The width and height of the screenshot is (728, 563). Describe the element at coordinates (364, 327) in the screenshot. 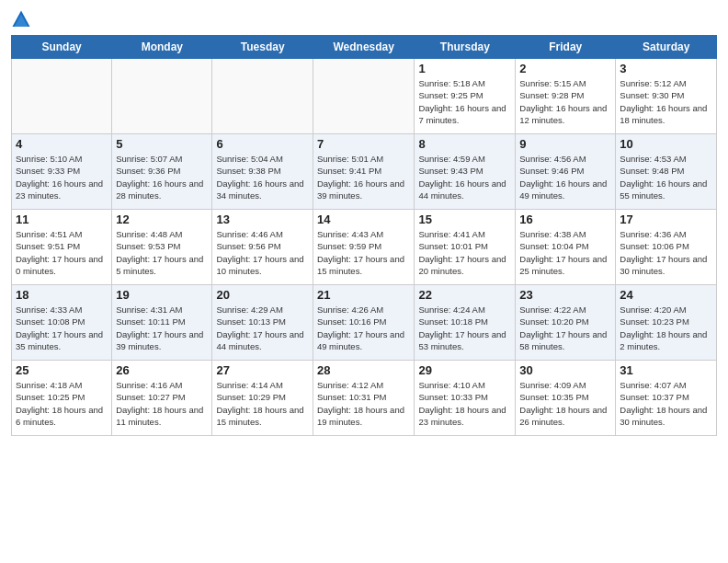

I see `day-info: Sunrise: 4:26 AM Sunset: 10:16 PM Daylig…` at that location.